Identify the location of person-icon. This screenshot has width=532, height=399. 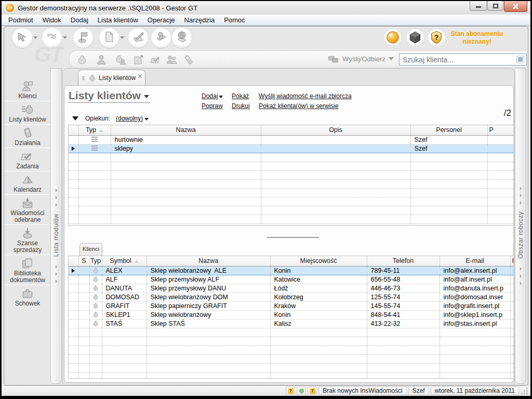
(101, 60).